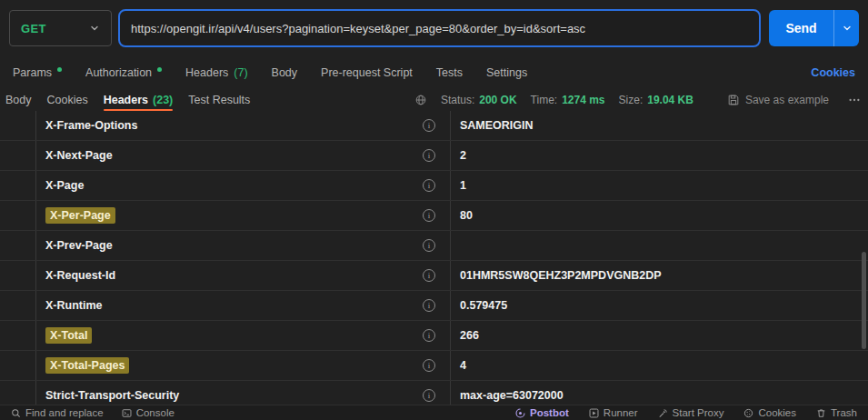  What do you see at coordinates (91, 125) in the screenshot?
I see `header-key: X-Frame-Options` at bounding box center [91, 125].